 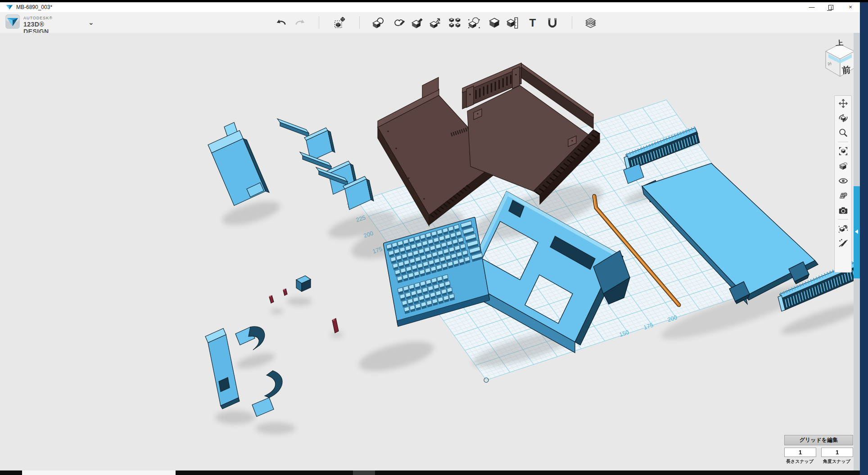 I want to click on shading-icon, so click(x=843, y=166).